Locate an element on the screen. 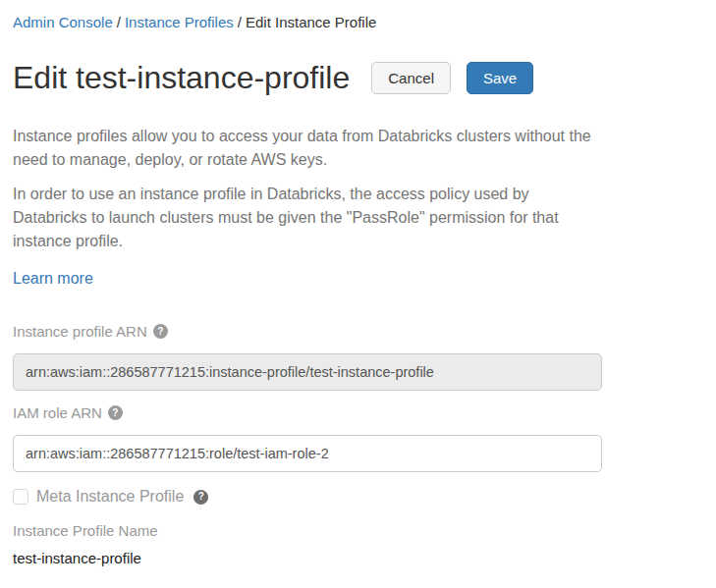 The width and height of the screenshot is (716, 588). instance-profile-name-value: test-instance-profile is located at coordinates (307, 558).